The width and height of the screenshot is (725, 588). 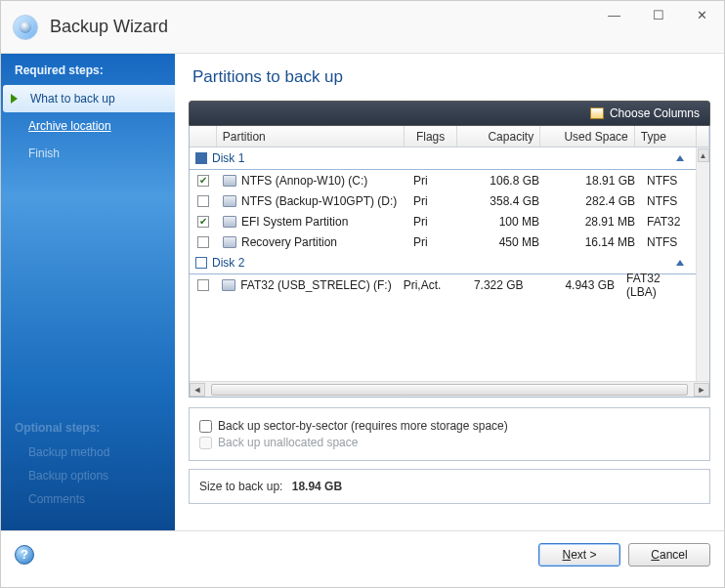 I want to click on titlebar: Backup Wizard — ☐ ✕, so click(x=362, y=27).